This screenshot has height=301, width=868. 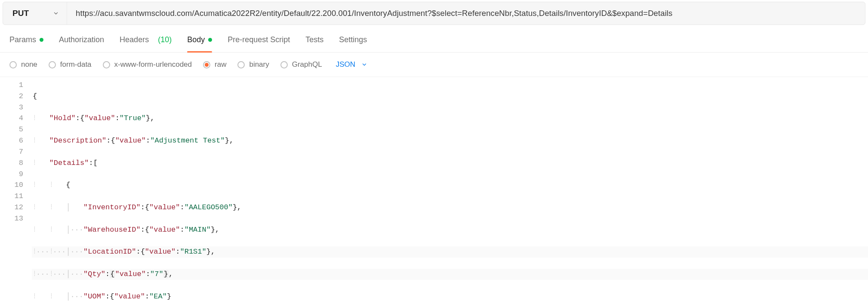 I want to click on body-type-row: none form-data x-www-form-urlencoded raw…, so click(x=434, y=65).